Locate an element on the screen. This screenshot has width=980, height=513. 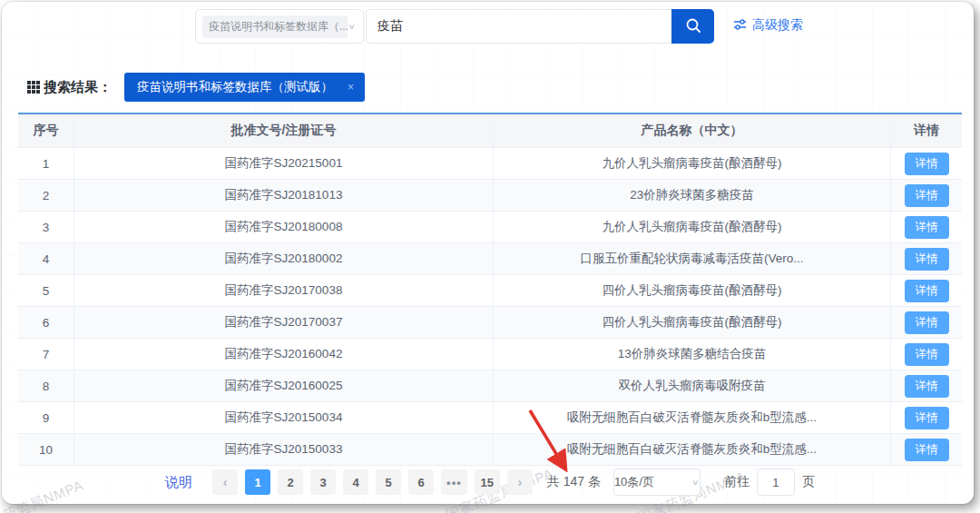
approval-number: 国药准字SJ20150034 is located at coordinates (284, 418).